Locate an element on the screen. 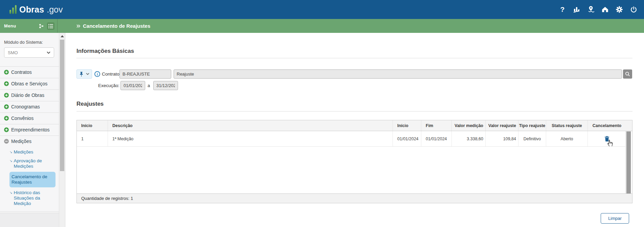  home-icon is located at coordinates (605, 9).